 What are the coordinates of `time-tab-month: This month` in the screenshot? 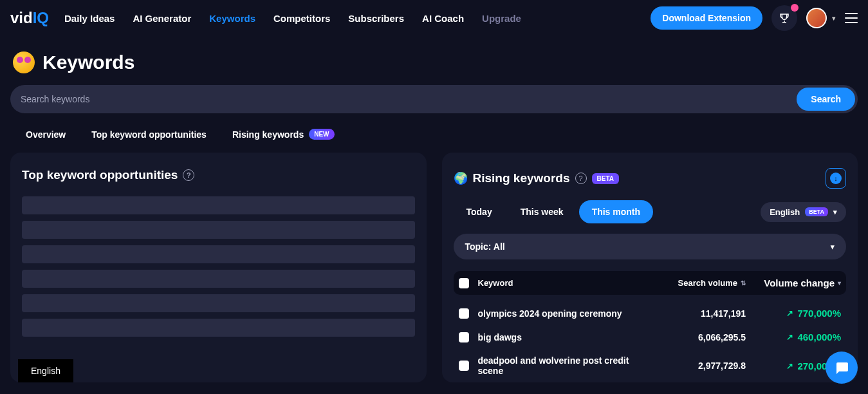 It's located at (616, 212).